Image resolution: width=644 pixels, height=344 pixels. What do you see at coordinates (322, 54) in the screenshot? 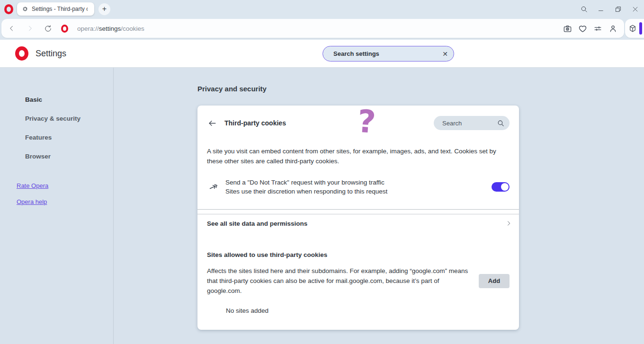
I see `settings-header: Settings ✕` at bounding box center [322, 54].